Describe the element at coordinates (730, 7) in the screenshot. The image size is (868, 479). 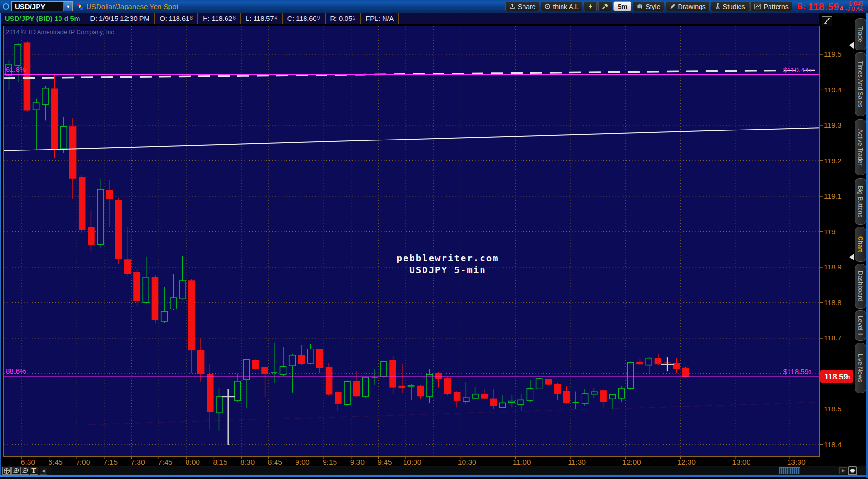
I see `toolbar-button-studies: Studies` at that location.